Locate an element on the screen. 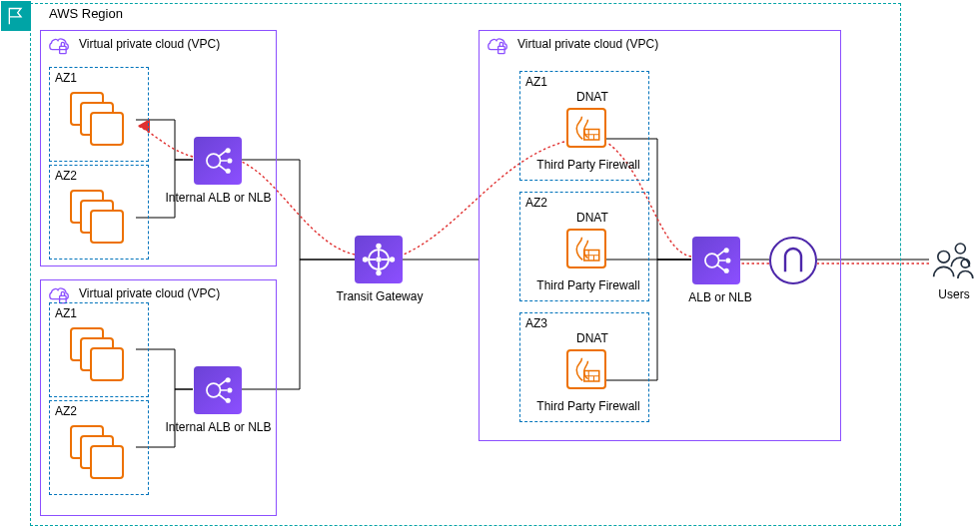 The image size is (980, 528). az-box: AZ1 DNAT Third Party Firewall is located at coordinates (584, 126).